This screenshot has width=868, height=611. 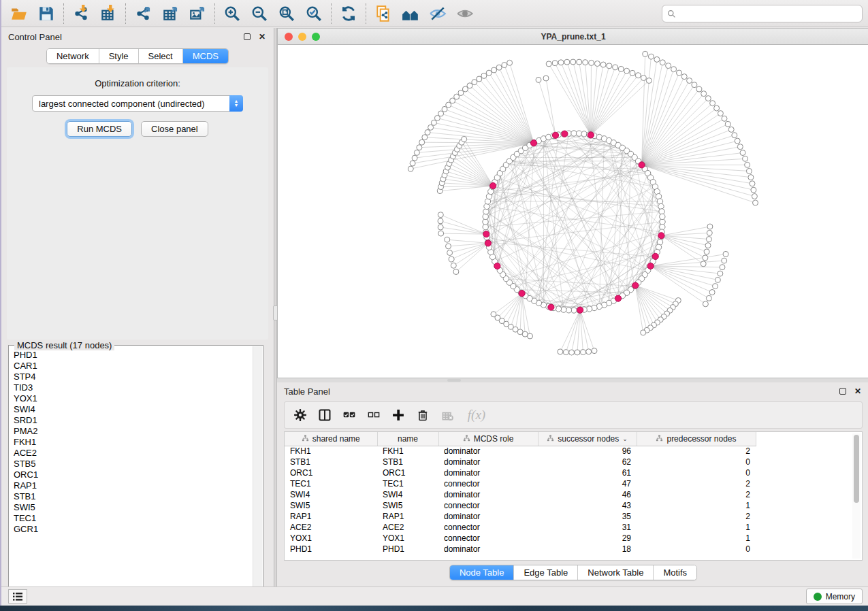 I want to click on tab-select: Select, so click(x=161, y=56).